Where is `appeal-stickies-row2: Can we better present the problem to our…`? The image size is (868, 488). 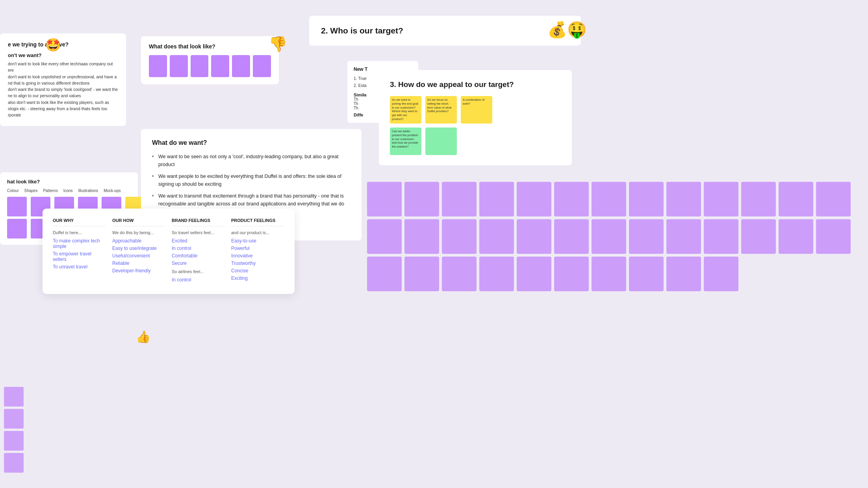 appeal-stickies-row2: Can we better present the problem to our… is located at coordinates (475, 141).